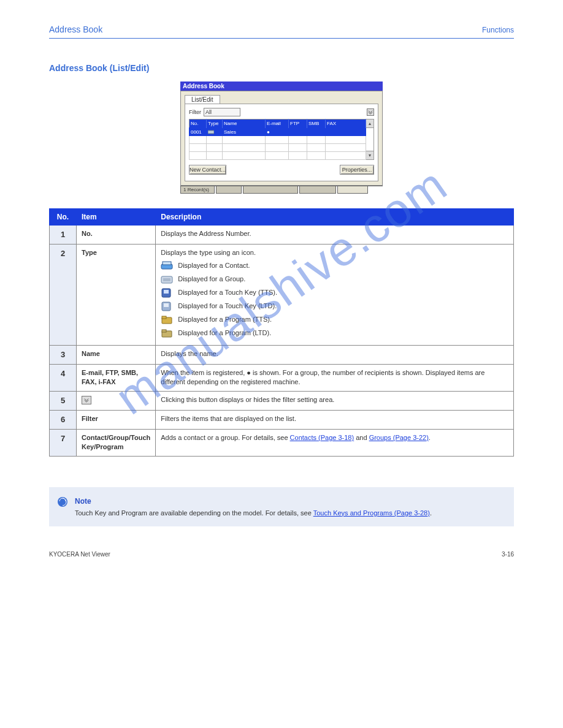  Describe the element at coordinates (225, 438) in the screenshot. I see `desc-text: Adds a contact or a group. For details, …` at that location.